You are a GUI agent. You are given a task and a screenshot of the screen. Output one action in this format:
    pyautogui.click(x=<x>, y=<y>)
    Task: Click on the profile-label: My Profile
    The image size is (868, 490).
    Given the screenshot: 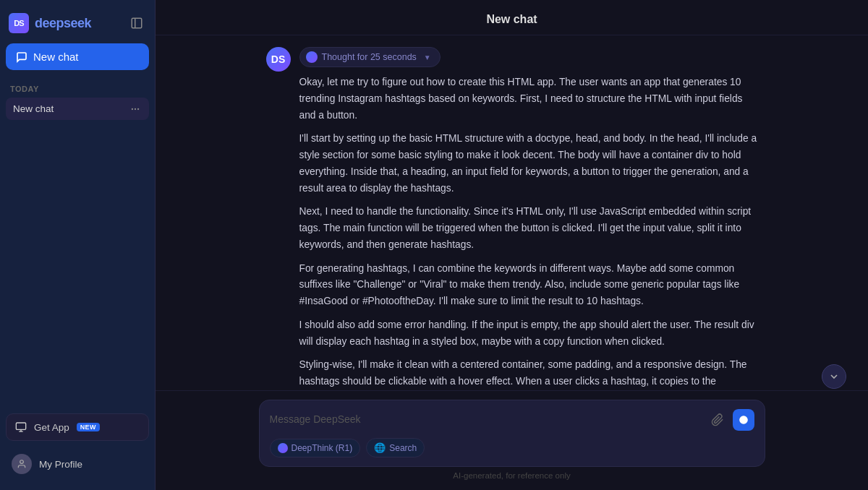 What is the action you would take?
    pyautogui.click(x=61, y=464)
    